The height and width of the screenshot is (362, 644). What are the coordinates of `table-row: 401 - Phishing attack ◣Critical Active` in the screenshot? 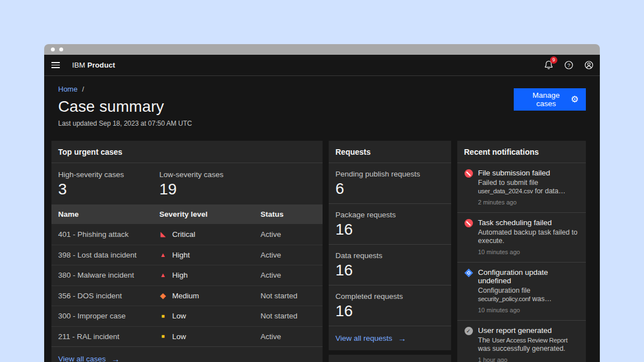 It's located at (187, 235).